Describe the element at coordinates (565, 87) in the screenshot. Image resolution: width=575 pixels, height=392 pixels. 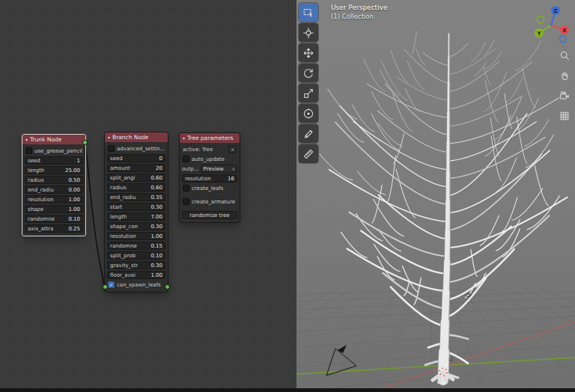
I see `viewport-nav-icons` at that location.